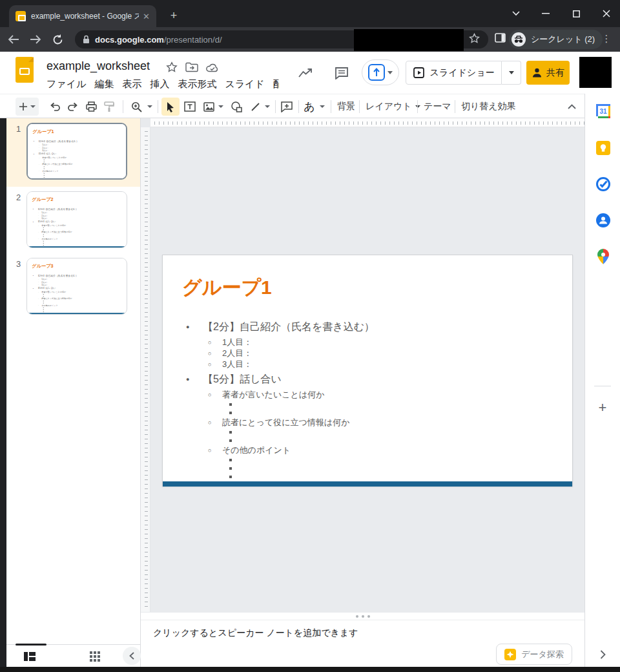 The width and height of the screenshot is (620, 672). What do you see at coordinates (603, 655) in the screenshot?
I see `expand-side-panel-icon` at bounding box center [603, 655].